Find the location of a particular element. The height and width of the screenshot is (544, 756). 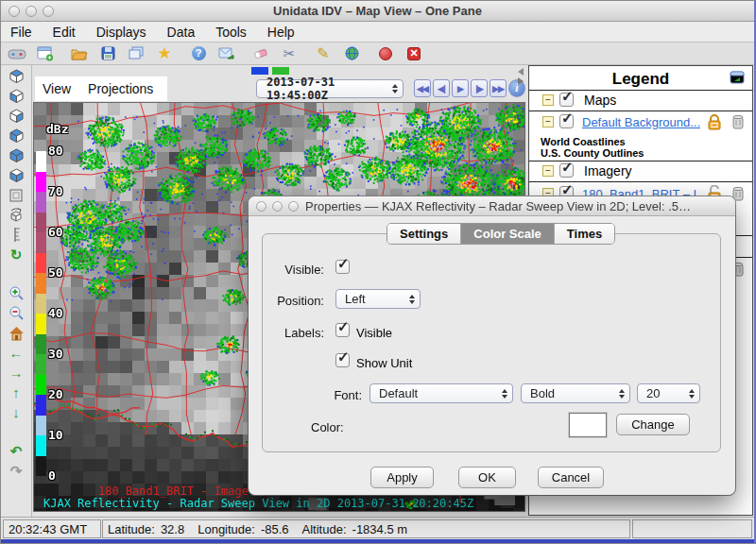

font-style-value: Bold is located at coordinates (542, 393).